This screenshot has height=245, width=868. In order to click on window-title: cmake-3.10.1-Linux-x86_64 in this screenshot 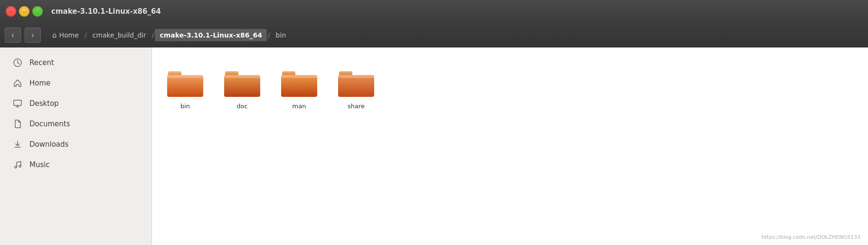, I will do `click(106, 11)`.